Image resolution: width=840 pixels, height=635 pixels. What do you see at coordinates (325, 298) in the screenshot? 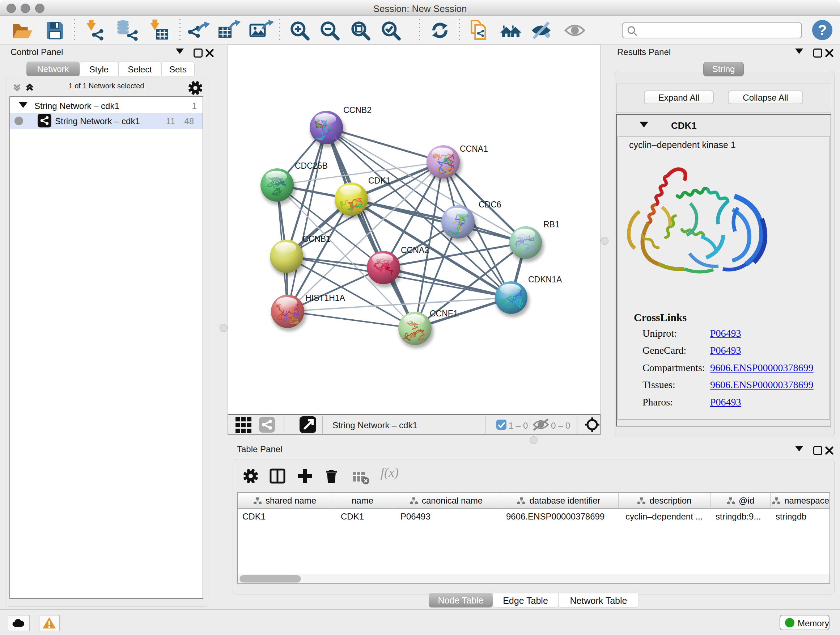
I see `svg-text: HIST1H1A` at bounding box center [325, 298].